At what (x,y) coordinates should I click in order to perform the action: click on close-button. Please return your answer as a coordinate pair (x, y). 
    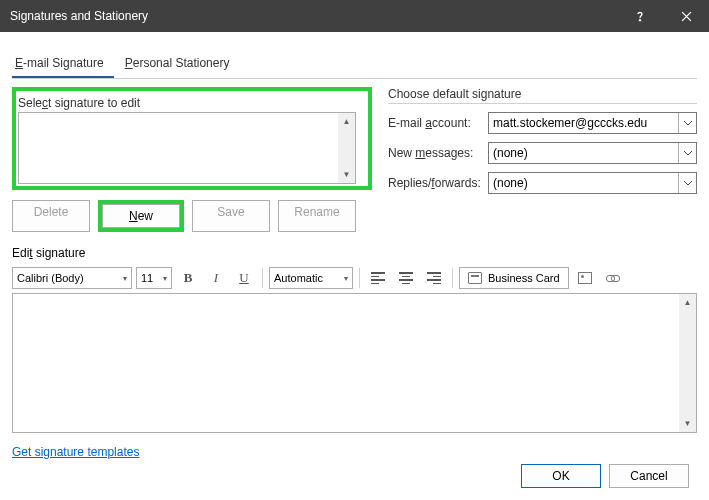
    Looking at the image, I should click on (686, 16).